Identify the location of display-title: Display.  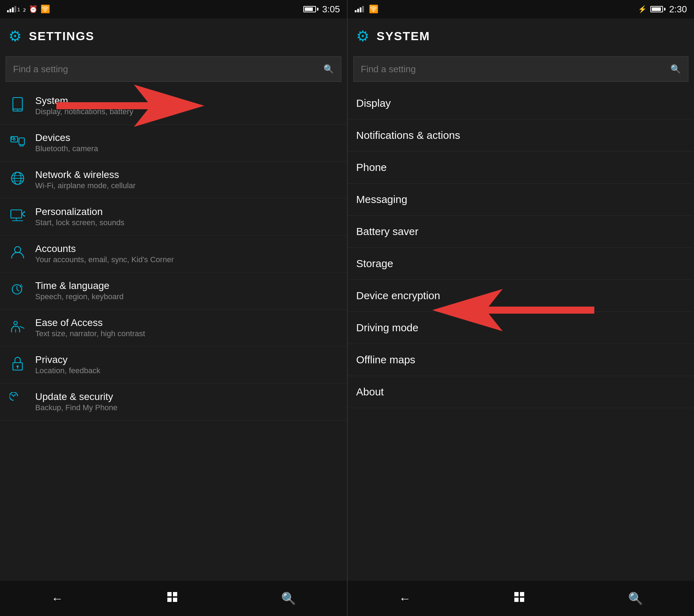
(373, 103).